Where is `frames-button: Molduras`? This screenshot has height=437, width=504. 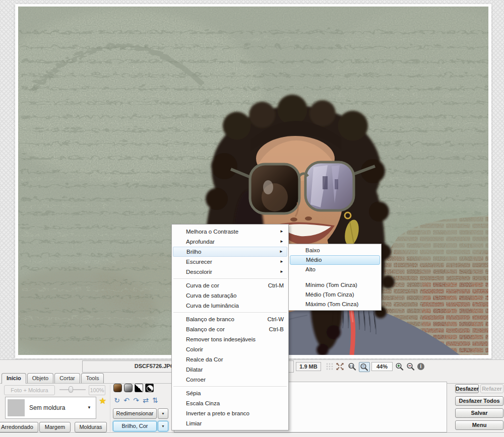
frames-button: Molduras is located at coordinates (91, 427).